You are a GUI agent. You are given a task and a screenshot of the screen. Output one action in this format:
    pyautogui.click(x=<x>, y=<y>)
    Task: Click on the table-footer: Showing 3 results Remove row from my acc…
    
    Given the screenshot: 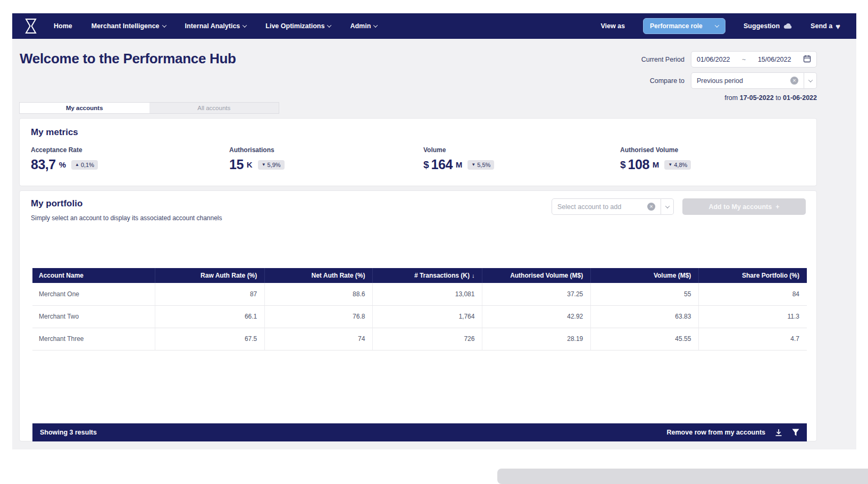 What is the action you would take?
    pyautogui.click(x=420, y=432)
    